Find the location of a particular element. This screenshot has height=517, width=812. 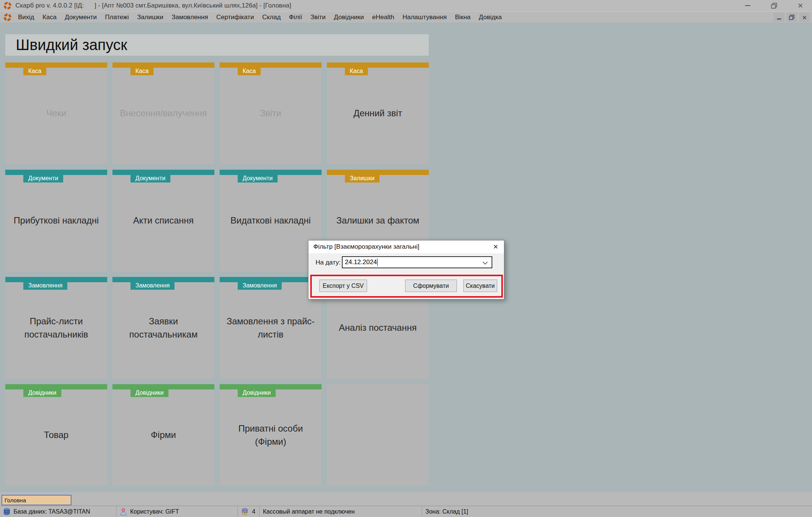

restore-icon is located at coordinates (774, 6).